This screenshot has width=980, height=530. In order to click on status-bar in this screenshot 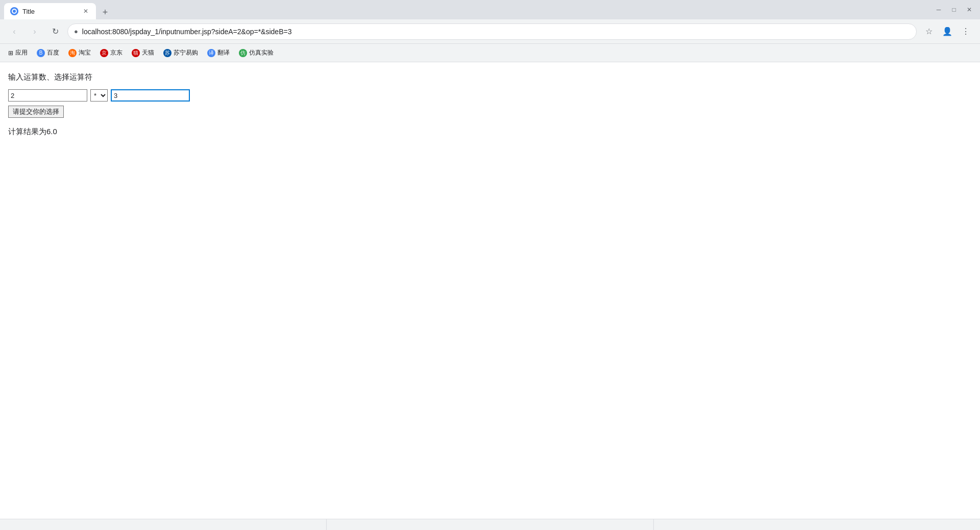, I will do `click(490, 524)`.